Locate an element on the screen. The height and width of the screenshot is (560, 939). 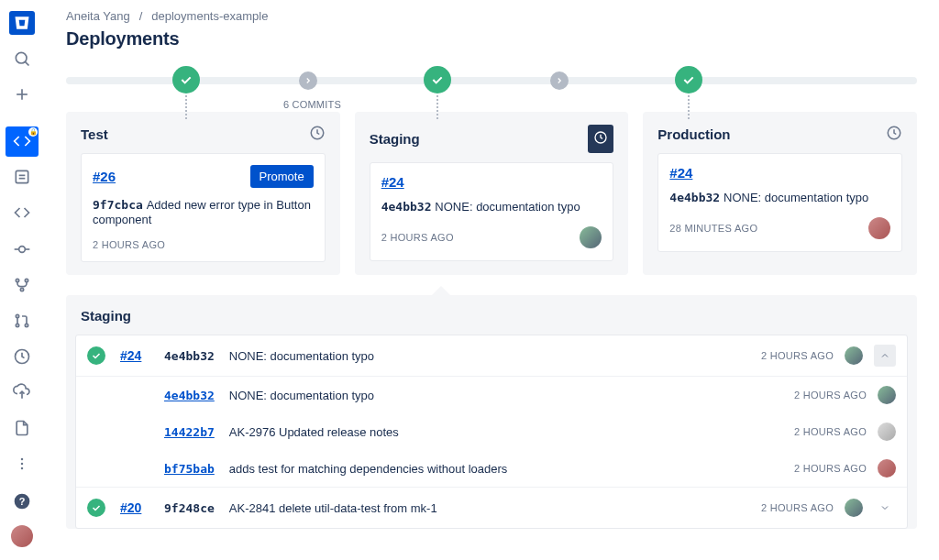
pipeline-node-production is located at coordinates (689, 80).